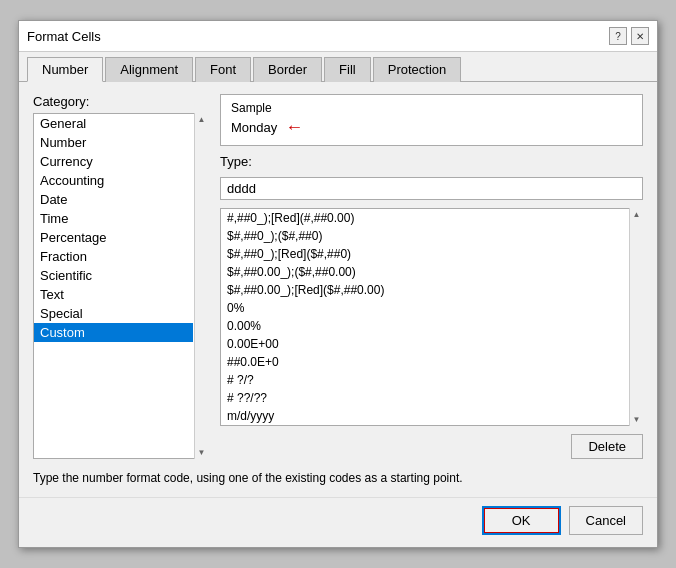 This screenshot has width=676, height=568. I want to click on format-item: 0%, so click(424, 308).